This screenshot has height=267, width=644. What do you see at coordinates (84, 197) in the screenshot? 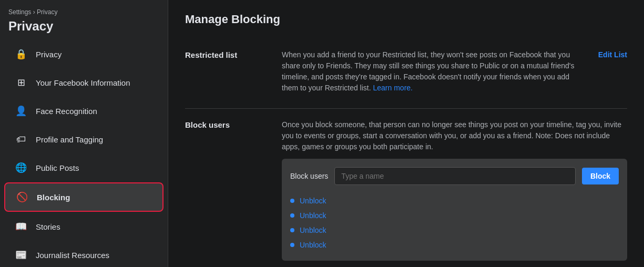
I see `sidebar-item-blocking: 🚫 Blocking` at bounding box center [84, 197].